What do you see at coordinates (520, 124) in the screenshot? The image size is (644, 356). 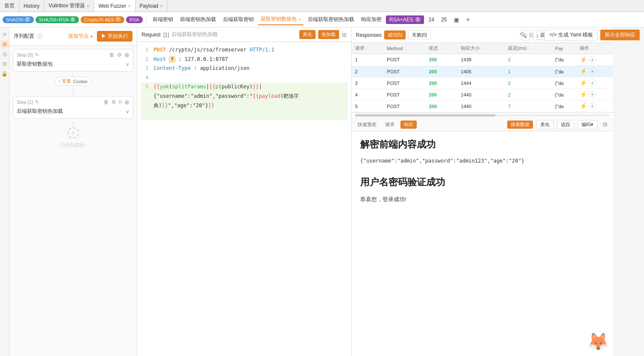 I see `search-data-button: 搜索数据` at bounding box center [520, 124].